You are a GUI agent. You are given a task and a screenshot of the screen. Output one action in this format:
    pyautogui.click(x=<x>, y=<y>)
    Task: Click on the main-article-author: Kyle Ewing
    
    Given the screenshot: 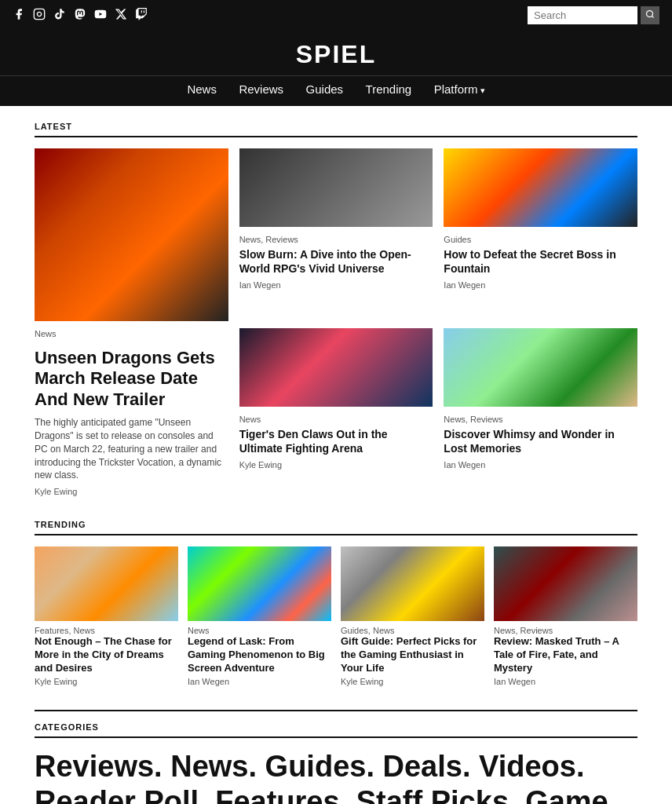 What is the action you would take?
    pyautogui.click(x=132, y=492)
    